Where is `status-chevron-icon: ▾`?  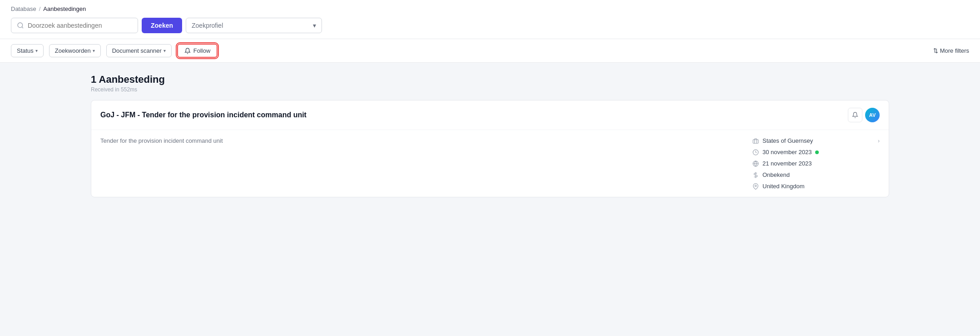 status-chevron-icon: ▾ is located at coordinates (36, 51).